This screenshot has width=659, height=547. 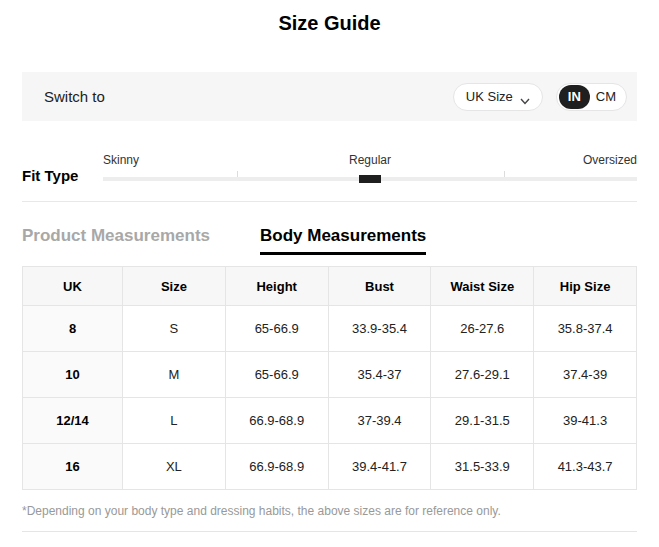 What do you see at coordinates (330, 240) in the screenshot?
I see `measurement-tabs: Product Measurements Body Measurements` at bounding box center [330, 240].